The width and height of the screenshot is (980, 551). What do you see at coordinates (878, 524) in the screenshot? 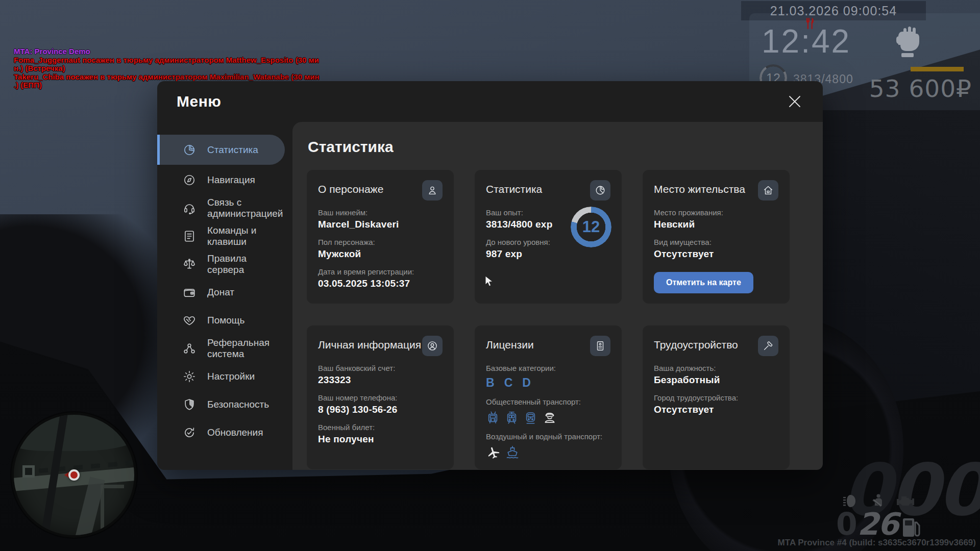
I see `fuel-gauge: 026` at bounding box center [878, 524].